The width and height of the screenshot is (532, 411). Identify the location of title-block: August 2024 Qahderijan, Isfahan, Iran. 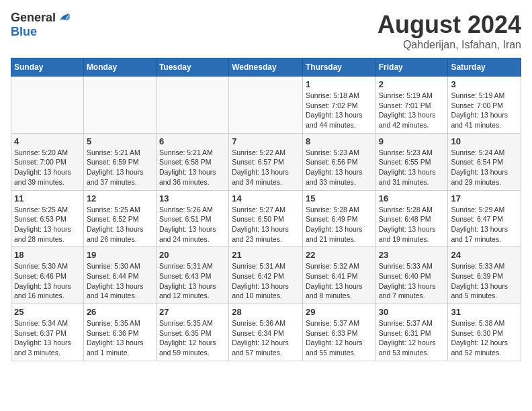
(449, 31).